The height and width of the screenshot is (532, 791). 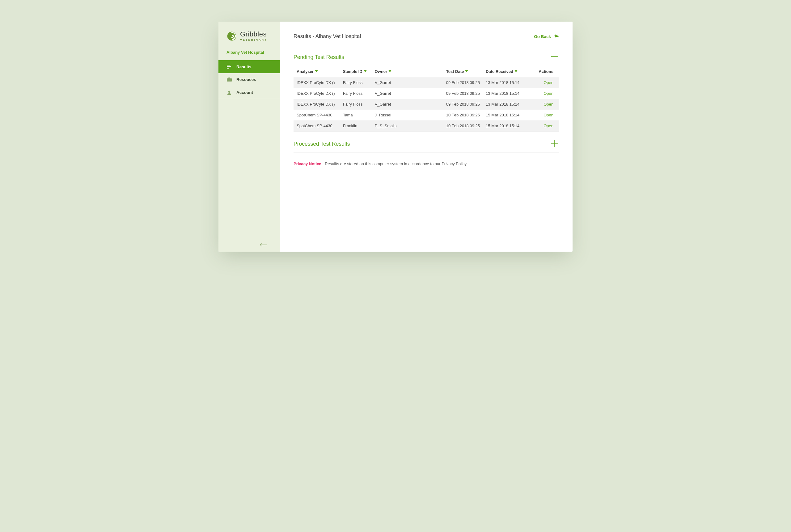 I want to click on cell-sample-id: Franklin, so click(x=356, y=126).